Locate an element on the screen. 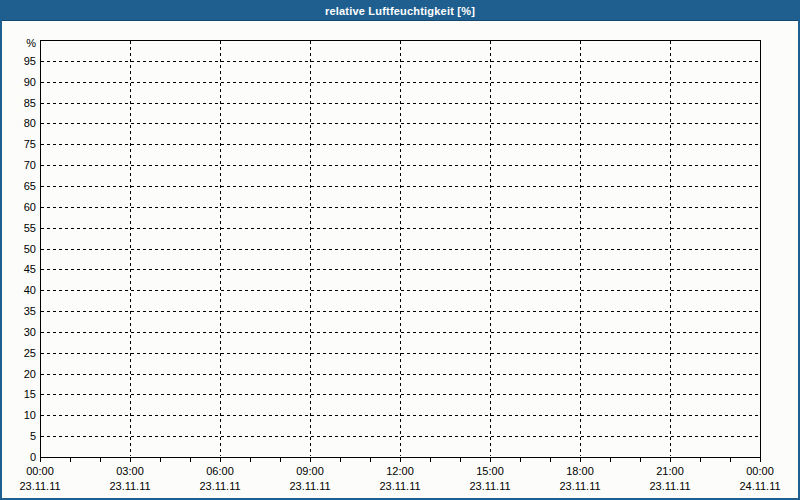 This screenshot has width=800, height=500. y-axis-tick-label: 40 is located at coordinates (30, 290).